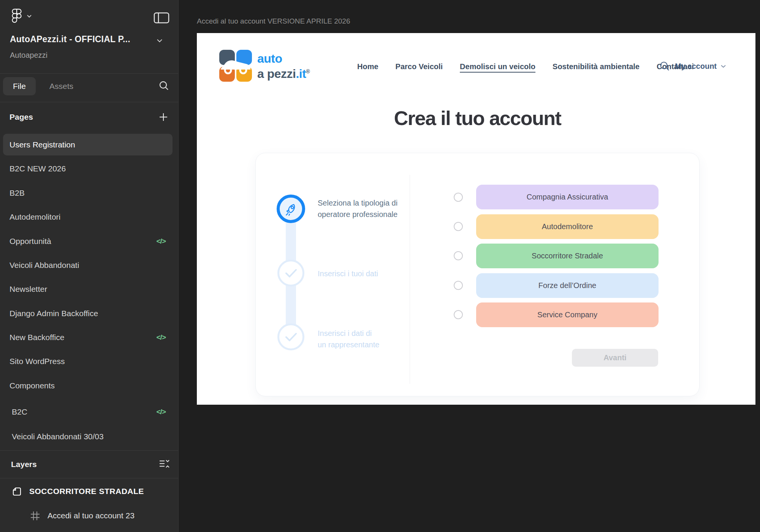  What do you see at coordinates (567, 256) in the screenshot?
I see `option-soccorritore-stradale: Soccorritore Stradale` at bounding box center [567, 256].